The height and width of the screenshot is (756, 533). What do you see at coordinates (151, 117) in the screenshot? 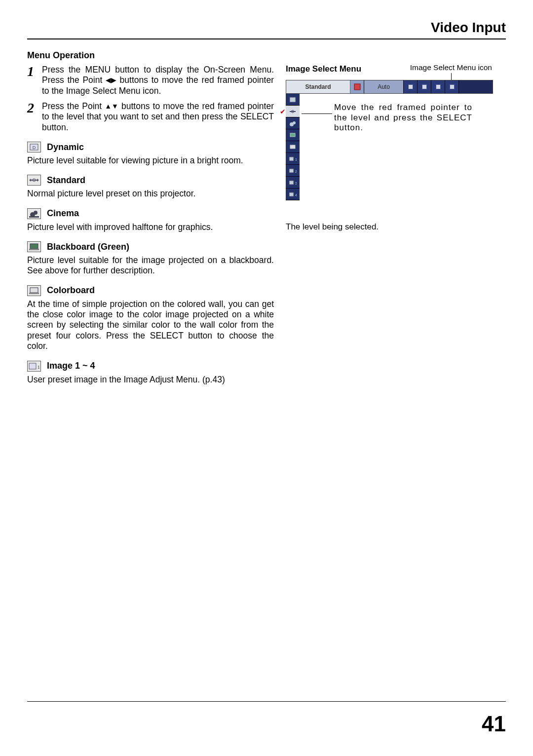
I see `step-2: 2 Press the Point ▲▼ buttons to move the…` at bounding box center [151, 117].